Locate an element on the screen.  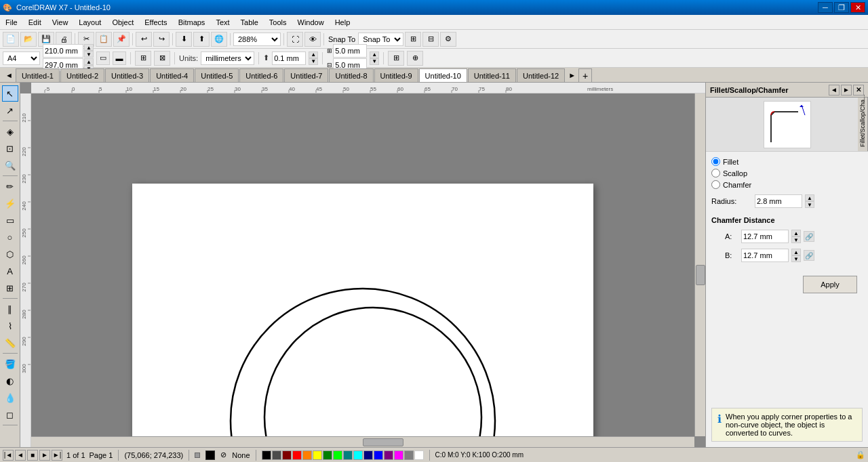
crop-tool: ⊡ is located at coordinates (10, 148).